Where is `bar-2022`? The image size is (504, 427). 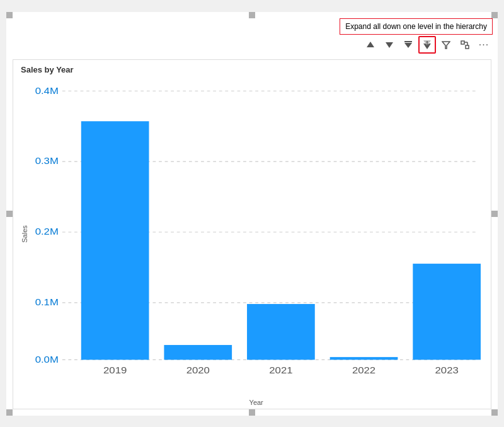 bar-2022 is located at coordinates (364, 358).